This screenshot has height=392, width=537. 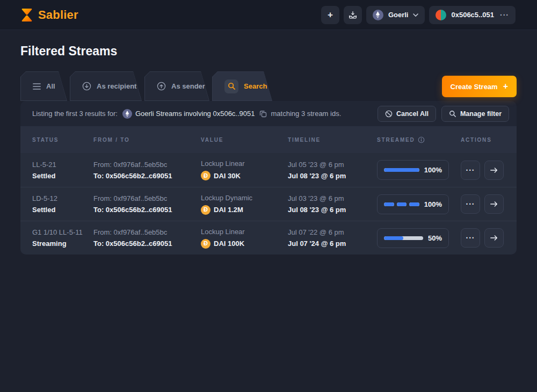 What do you see at coordinates (418, 15) in the screenshot?
I see `header-actions: + Goerli` at bounding box center [418, 15].